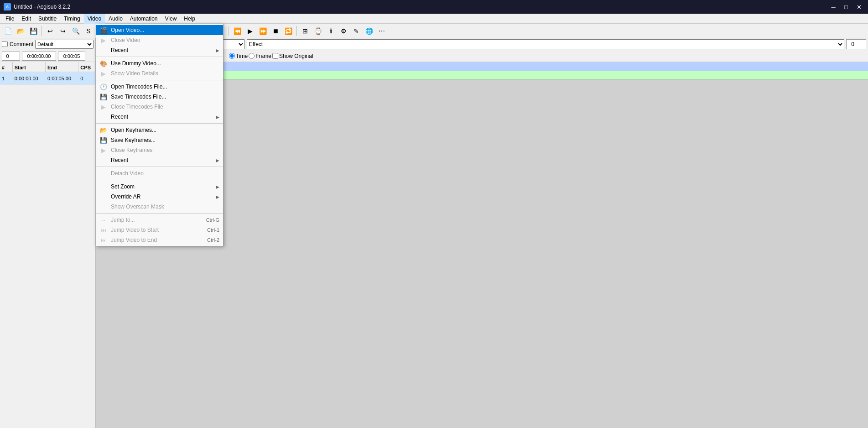 Image resolution: width=868 pixels, height=428 pixels. Describe the element at coordinates (213, 220) in the screenshot. I see `jump-to-shortcut: Ctrl-G` at that location.